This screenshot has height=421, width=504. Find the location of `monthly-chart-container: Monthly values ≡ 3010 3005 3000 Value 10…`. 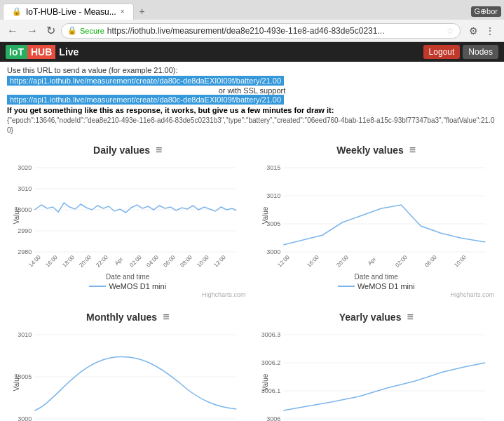

monthly-chart-container: Monthly values ≡ 3010 3005 3000 Value 10… is located at coordinates (128, 365).